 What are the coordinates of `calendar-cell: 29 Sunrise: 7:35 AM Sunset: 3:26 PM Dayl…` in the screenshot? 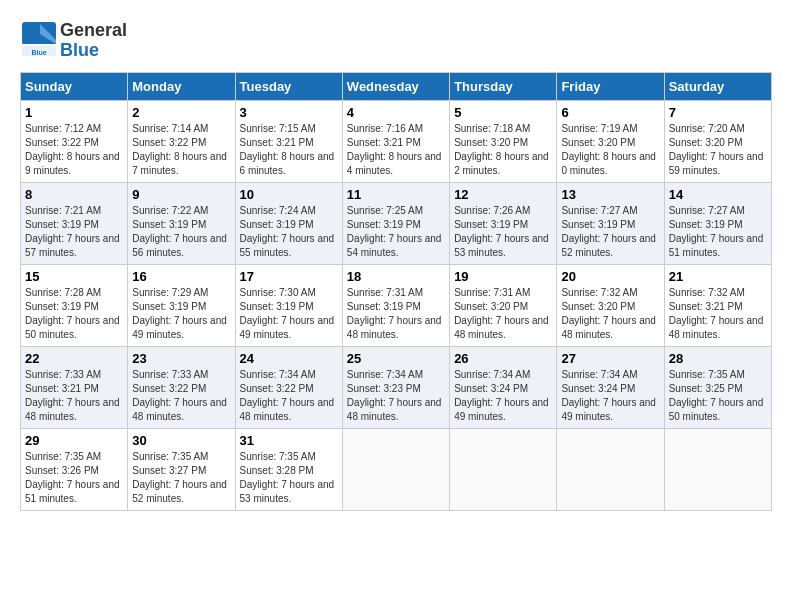 It's located at (74, 470).